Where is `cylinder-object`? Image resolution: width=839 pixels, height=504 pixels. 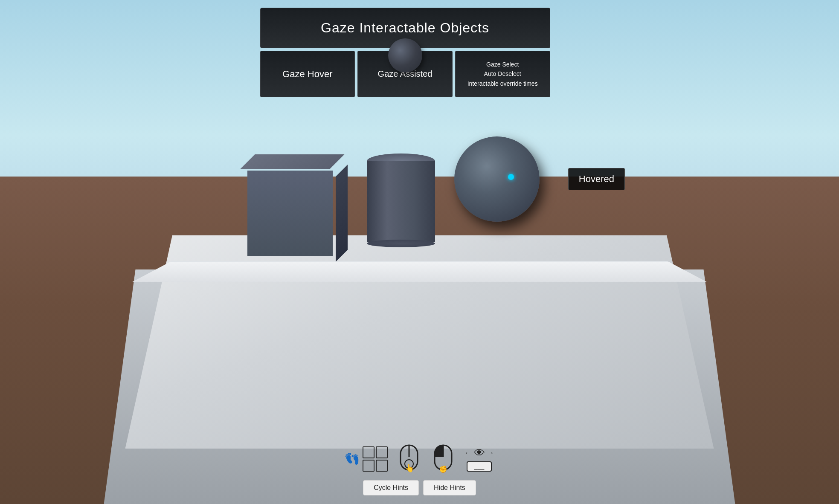 cylinder-object is located at coordinates (401, 200).